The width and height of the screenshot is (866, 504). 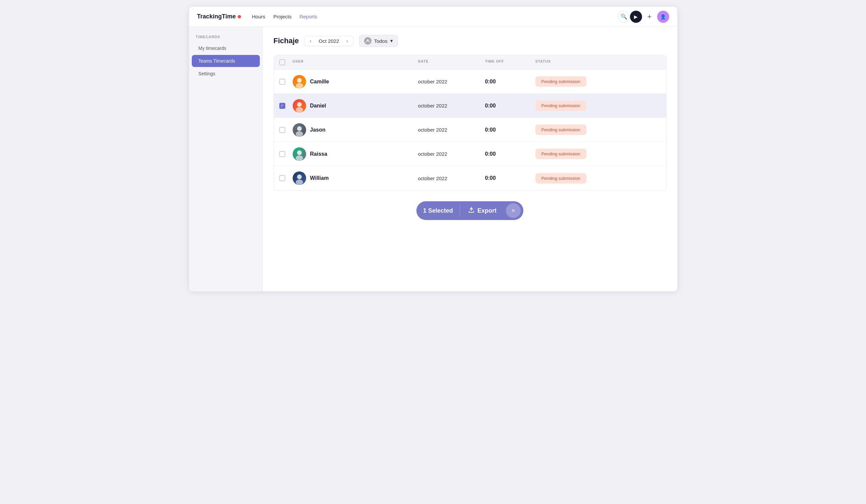 I want to click on daniel-checkbox: ✓, so click(x=282, y=106).